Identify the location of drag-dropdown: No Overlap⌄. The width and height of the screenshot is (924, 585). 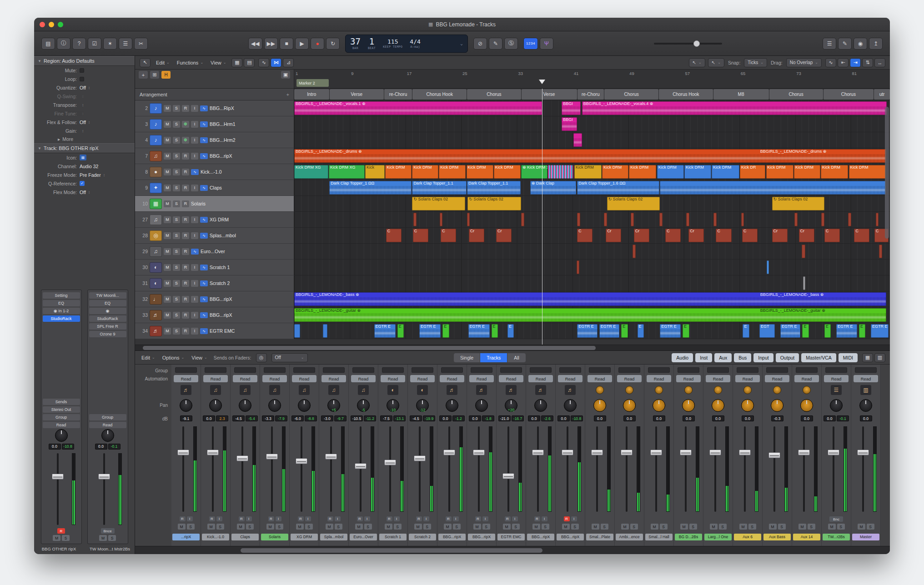
(804, 63).